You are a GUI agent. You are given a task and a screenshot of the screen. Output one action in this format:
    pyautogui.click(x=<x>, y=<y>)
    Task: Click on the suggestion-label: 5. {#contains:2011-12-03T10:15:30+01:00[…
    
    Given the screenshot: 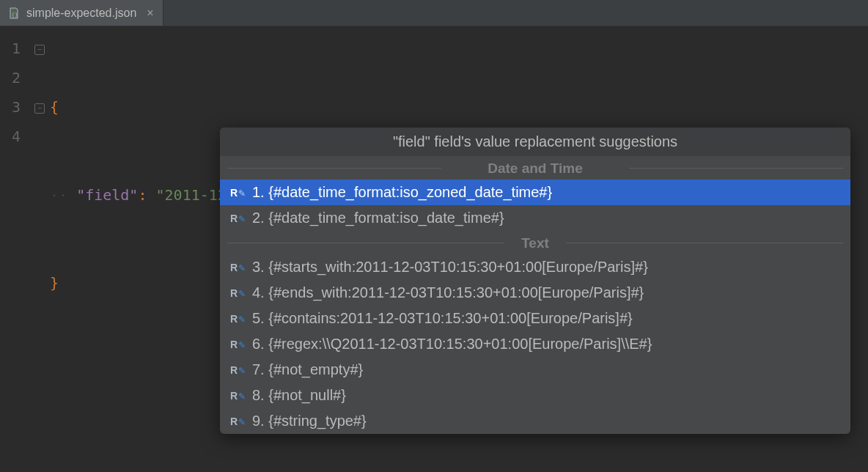 What is the action you would take?
    pyautogui.click(x=443, y=318)
    